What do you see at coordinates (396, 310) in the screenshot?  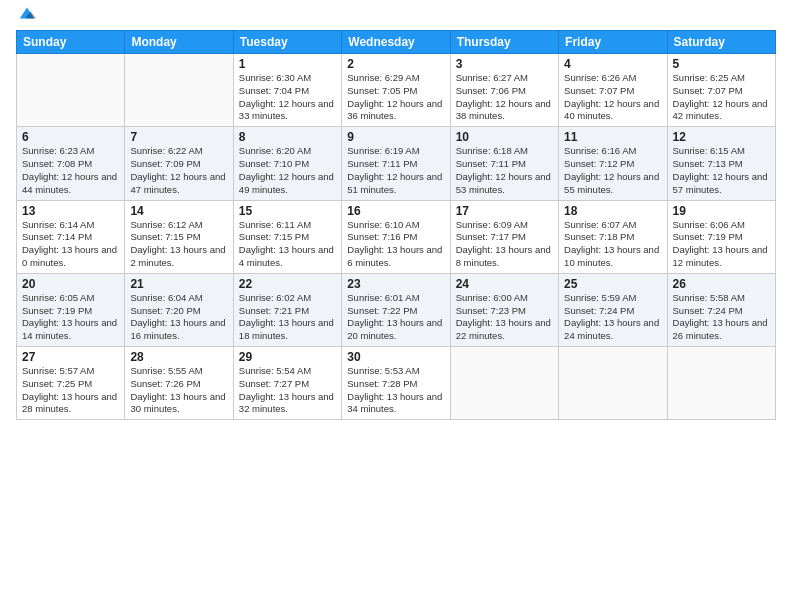 I see `day-cell: 23Sunrise: 6:01 AMSunset: 7:22 PMDayligh…` at bounding box center [396, 310].